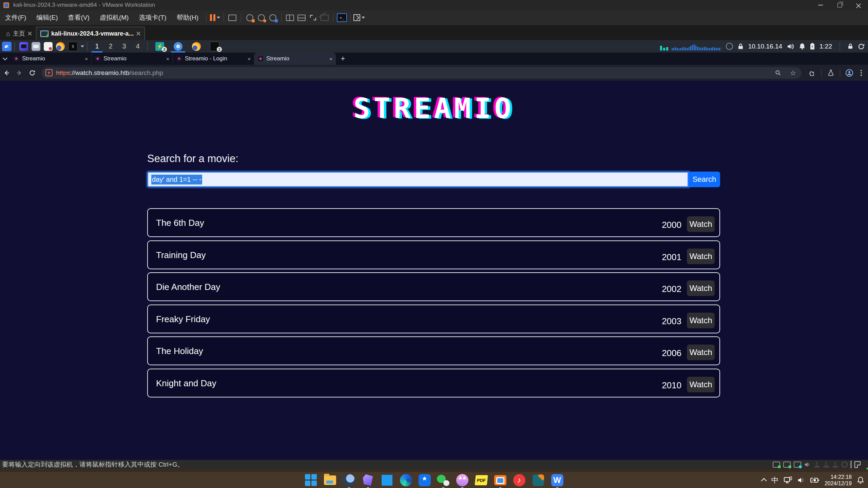 The height and width of the screenshot is (488, 868). What do you see at coordinates (290, 18) in the screenshot?
I see `show-library-button` at bounding box center [290, 18].